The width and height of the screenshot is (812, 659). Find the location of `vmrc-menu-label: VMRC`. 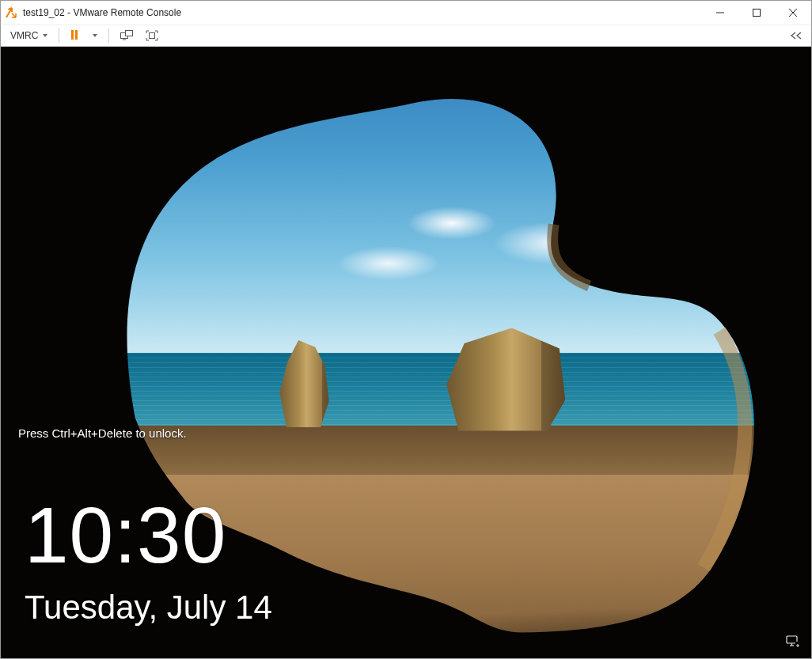

vmrc-menu-label: VMRC is located at coordinates (24, 36).